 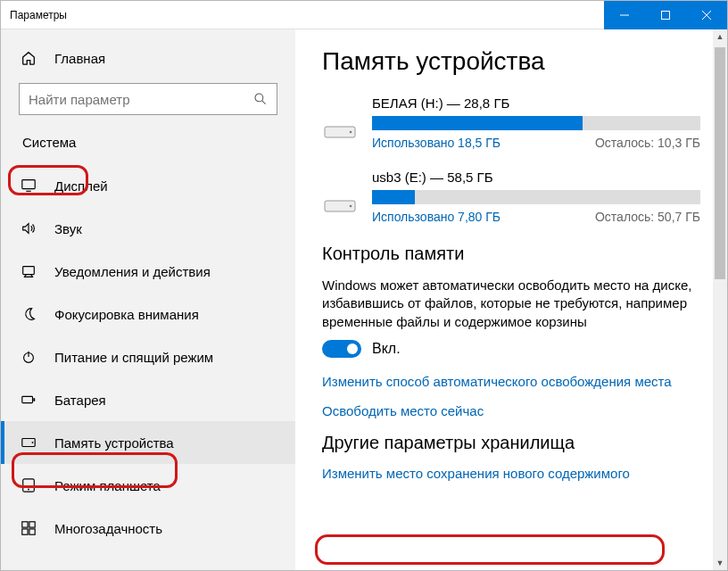 I want to click on drive-row: БЕЛАЯ (H:) — 28,8 ГБ Использовано 18,5 Г…, so click(x=511, y=123).